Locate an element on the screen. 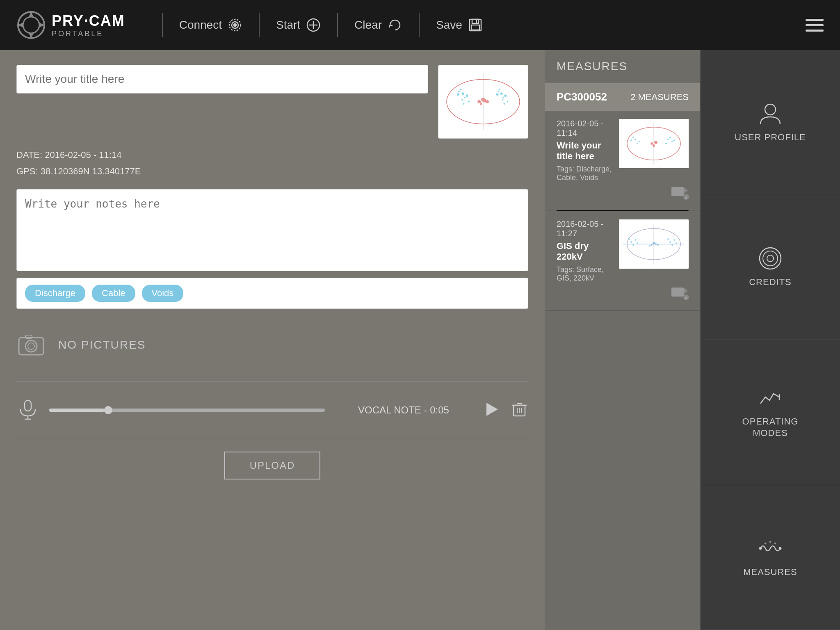  vocal-label: VOCAL NOTE - 0:05 is located at coordinates (404, 410).